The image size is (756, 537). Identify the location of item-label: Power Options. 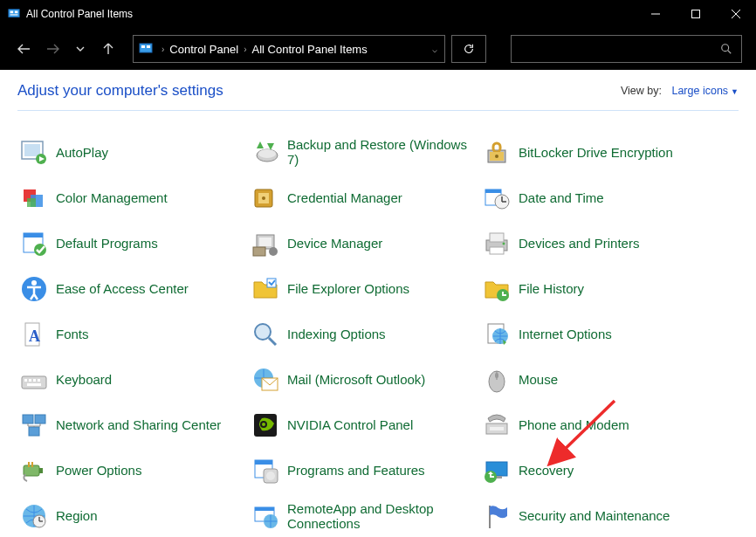
(99, 470).